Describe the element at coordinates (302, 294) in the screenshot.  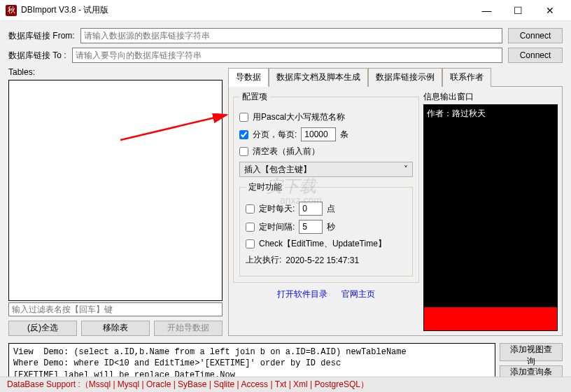
I see `open-dir-link: 打开软件目录` at that location.